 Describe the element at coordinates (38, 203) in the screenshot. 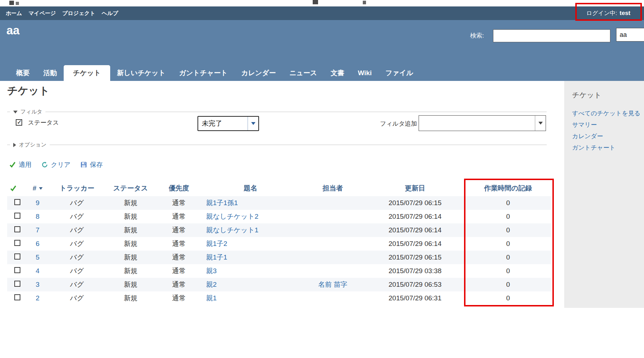

I see `issue-id-link: 9` at that location.